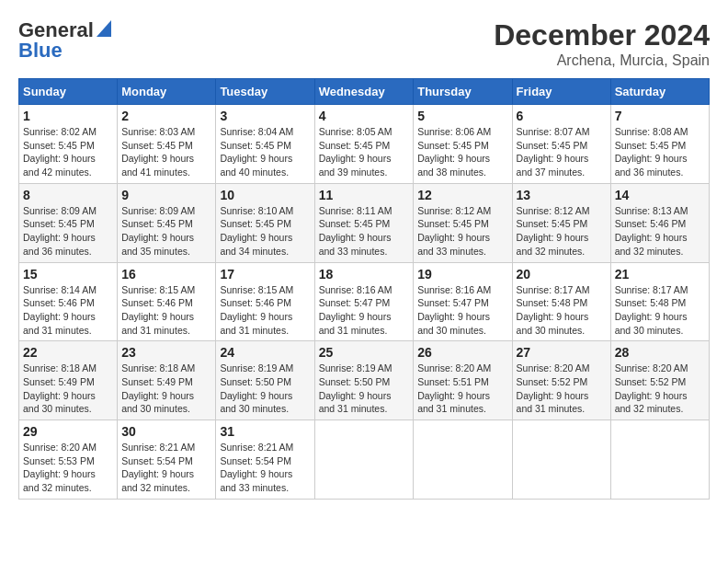 The width and height of the screenshot is (728, 563). Describe the element at coordinates (68, 144) in the screenshot. I see `calendar-cell: 1Sunrise: 8:02 AMSunset: 5:45 PMDaylight…` at that location.